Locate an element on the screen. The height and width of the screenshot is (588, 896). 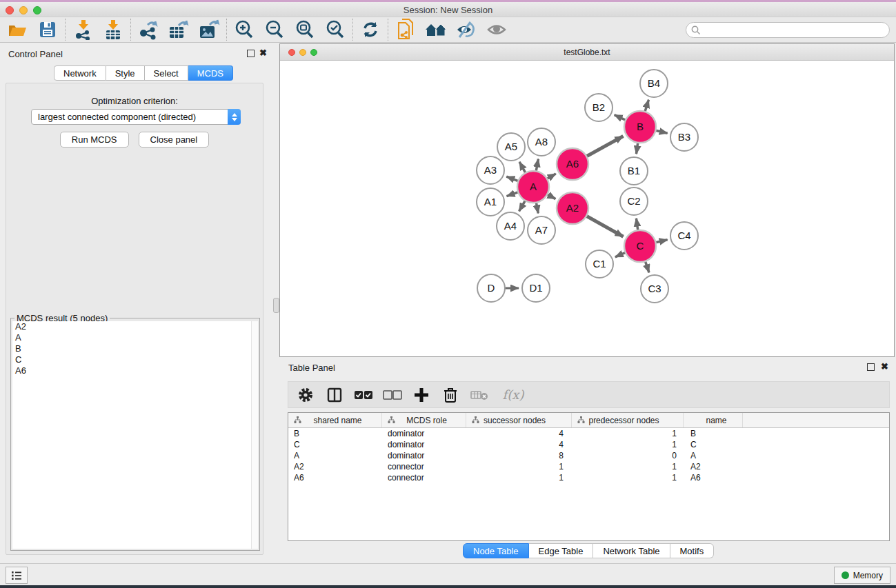
table-row: A dominator 8 0 A is located at coordinates (589, 456).